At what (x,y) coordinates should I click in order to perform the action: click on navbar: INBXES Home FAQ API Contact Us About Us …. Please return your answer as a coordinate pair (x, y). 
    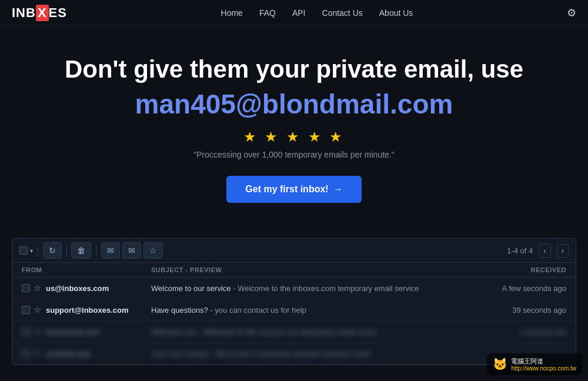
    Looking at the image, I should click on (294, 13).